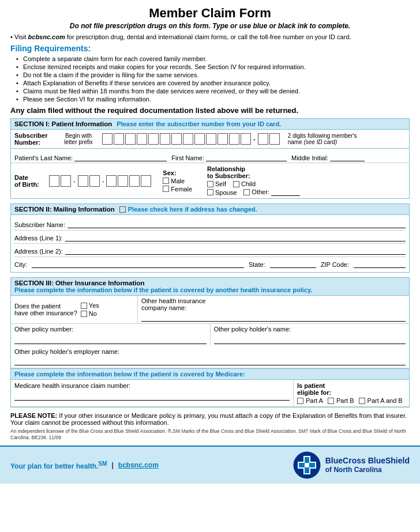 The height and width of the screenshot is (532, 420). I want to click on rel-child-label: Child, so click(248, 184).